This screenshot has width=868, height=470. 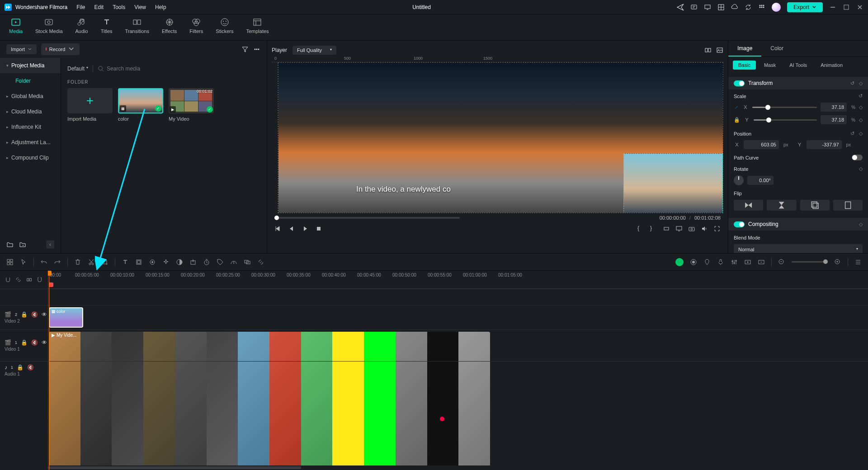 What do you see at coordinates (458, 317) in the screenshot?
I see `track-video2: ▦ color` at bounding box center [458, 317].